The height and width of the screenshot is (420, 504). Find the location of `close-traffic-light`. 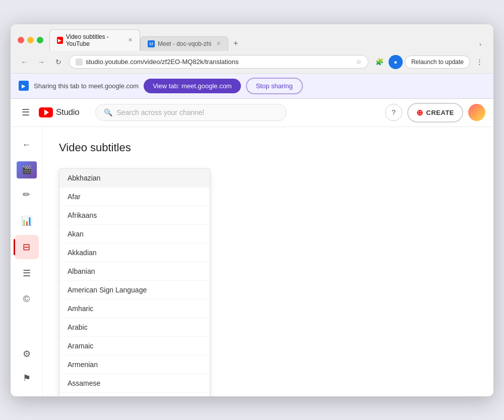

close-traffic-light is located at coordinates (21, 40).